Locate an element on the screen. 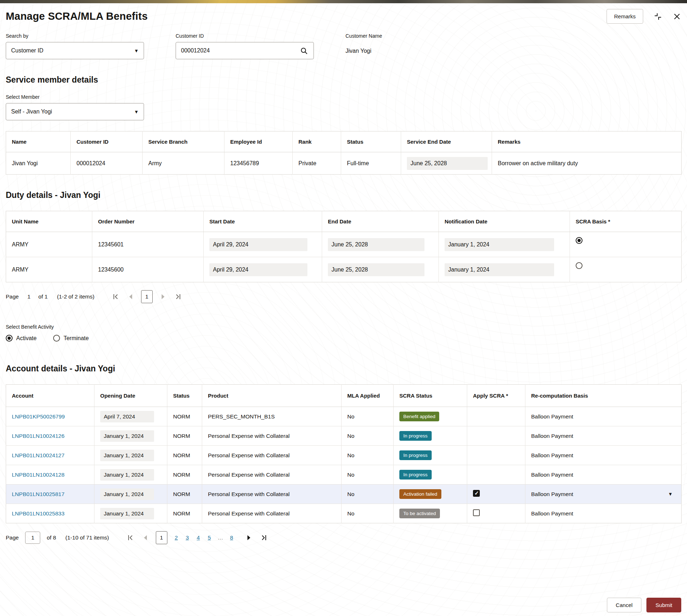 The width and height of the screenshot is (687, 616). member-rank: Private is located at coordinates (317, 163).